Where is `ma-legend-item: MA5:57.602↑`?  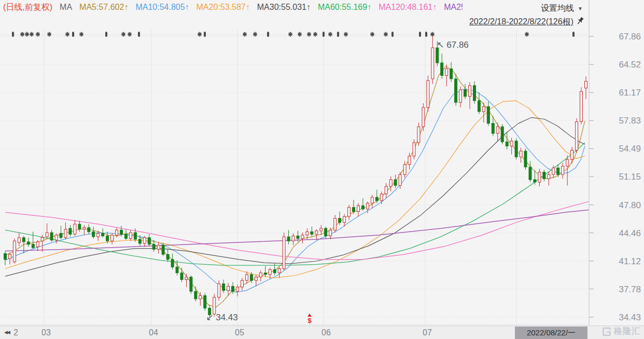
ma-legend-item: MA5:57.602↑ is located at coordinates (104, 7).